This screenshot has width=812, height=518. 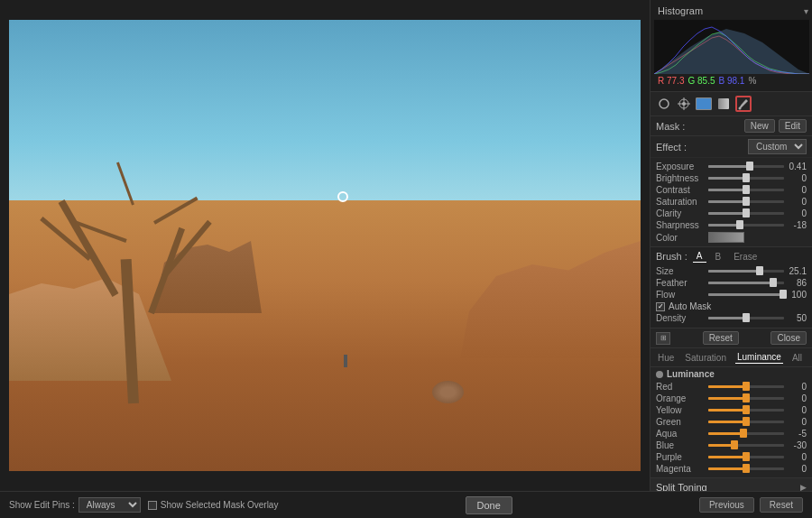 What do you see at coordinates (700, 256) in the screenshot?
I see `brush-tab-a: A` at bounding box center [700, 256].